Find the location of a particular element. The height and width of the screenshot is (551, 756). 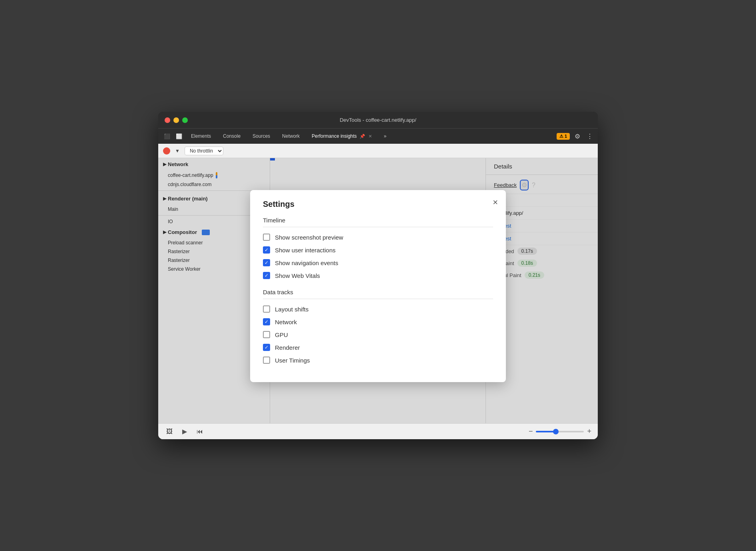

zoom-controls: − + is located at coordinates (560, 431).